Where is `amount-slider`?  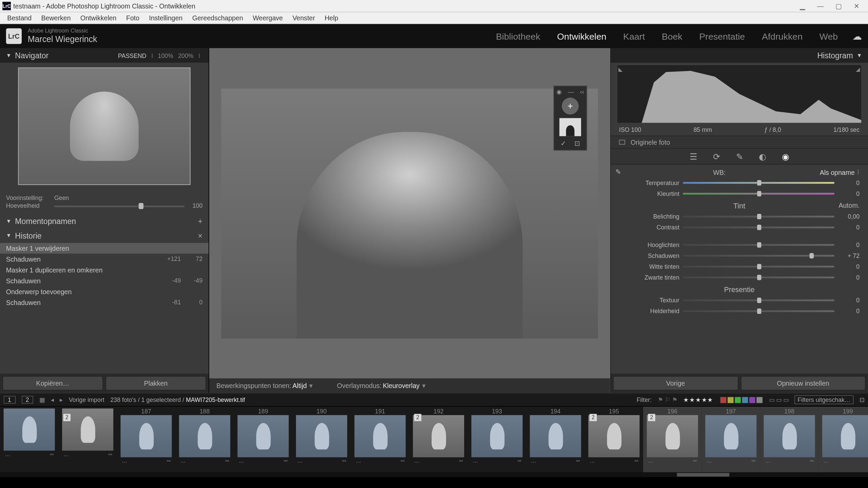
amount-slider is located at coordinates (119, 206).